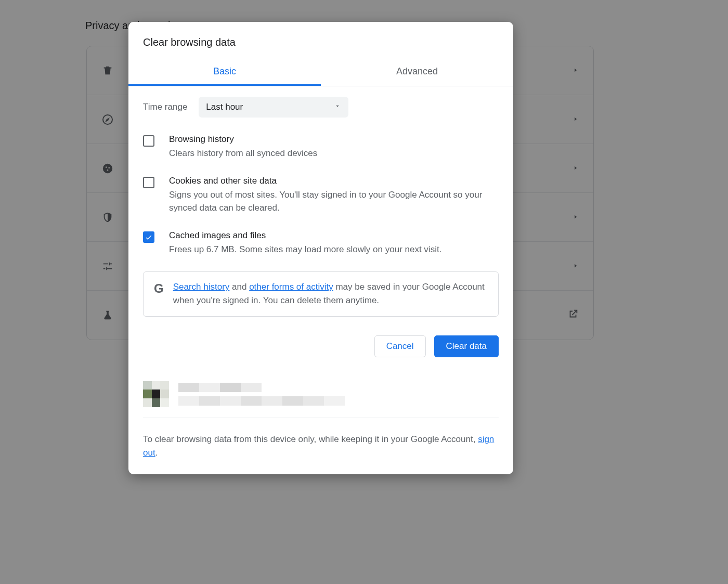 This screenshot has width=728, height=584. What do you see at coordinates (417, 72) in the screenshot?
I see `tab-advanced: Advanced` at bounding box center [417, 72].